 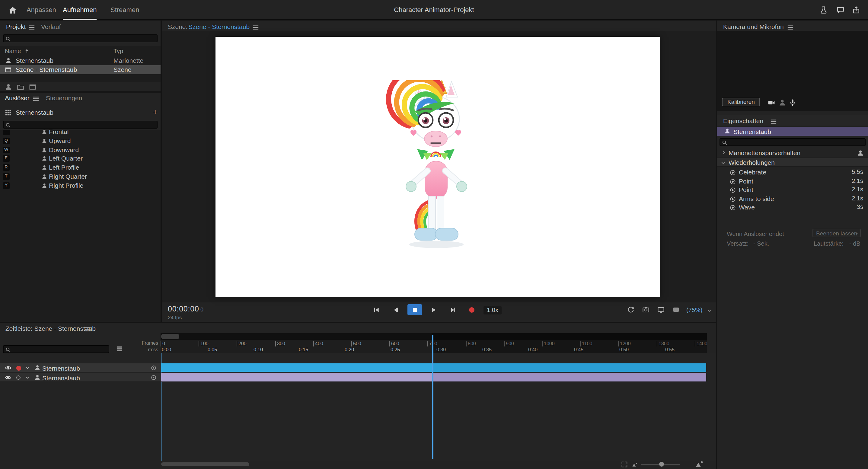 I want to click on tab-projekt: Projekt, so click(x=16, y=27).